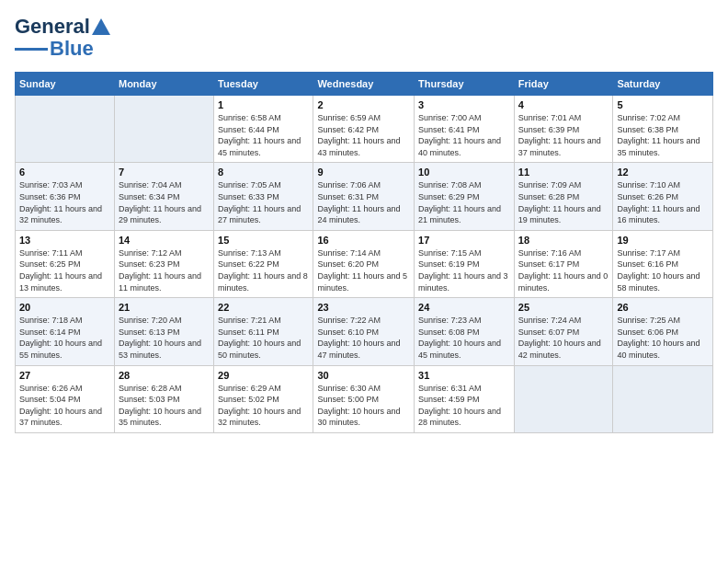 The width and height of the screenshot is (728, 563). I want to click on day-number: 24, so click(464, 307).